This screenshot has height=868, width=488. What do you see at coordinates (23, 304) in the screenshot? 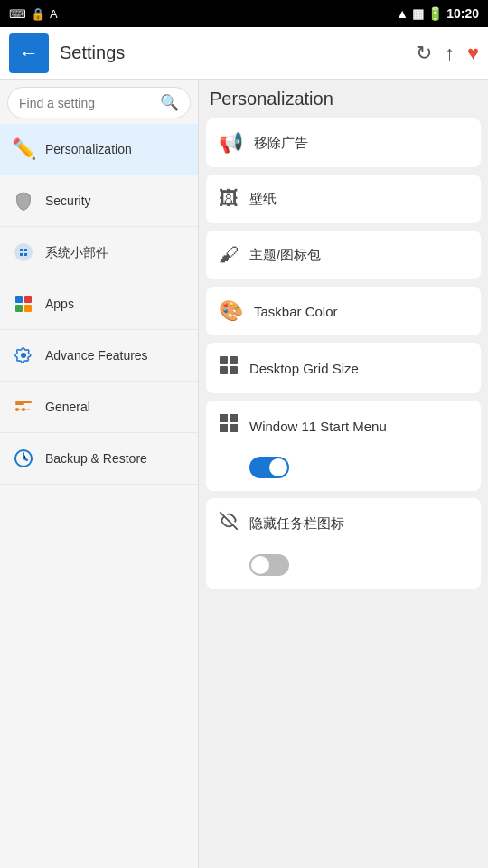
I see `apps-icon` at bounding box center [23, 304].